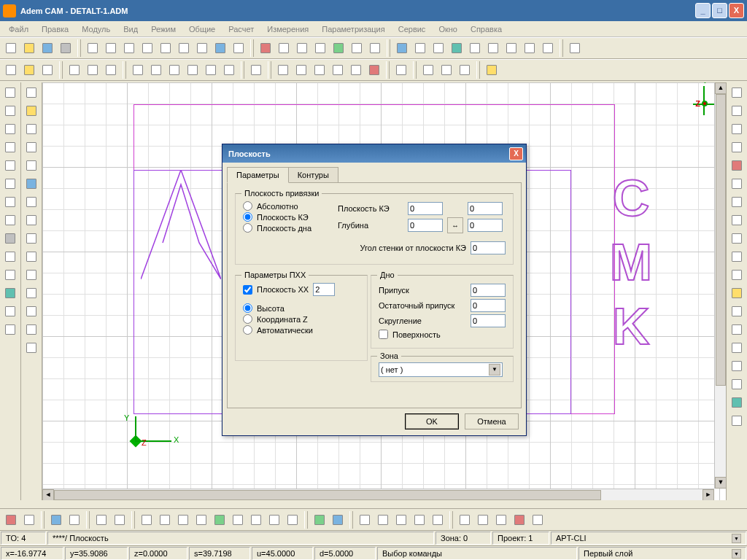  I want to click on depth-input2, so click(485, 225).